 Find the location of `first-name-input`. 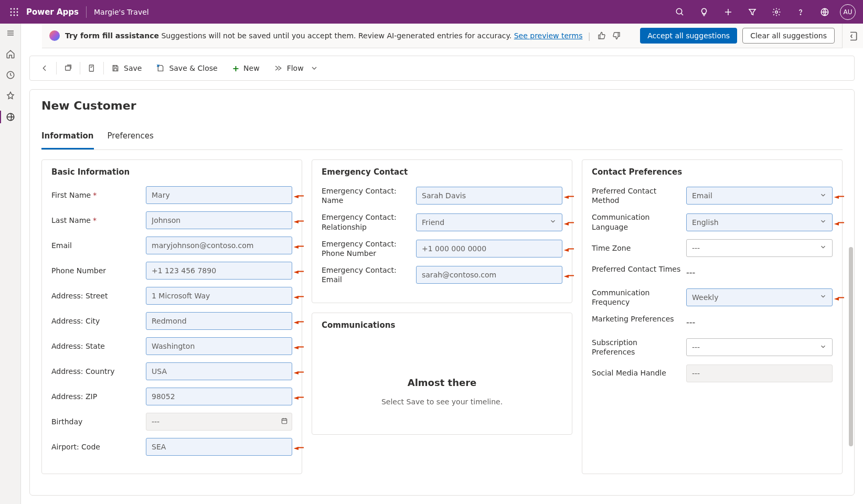

first-name-input is located at coordinates (219, 195).